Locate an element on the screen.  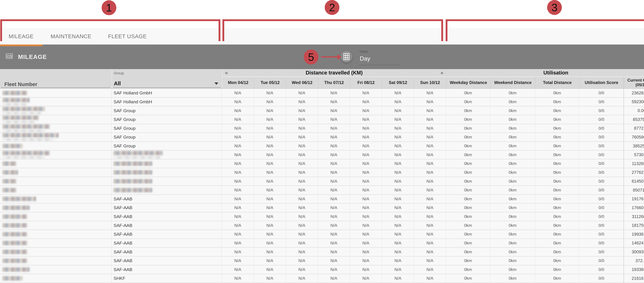
tab-mileage: MILEAGE is located at coordinates (21, 36).